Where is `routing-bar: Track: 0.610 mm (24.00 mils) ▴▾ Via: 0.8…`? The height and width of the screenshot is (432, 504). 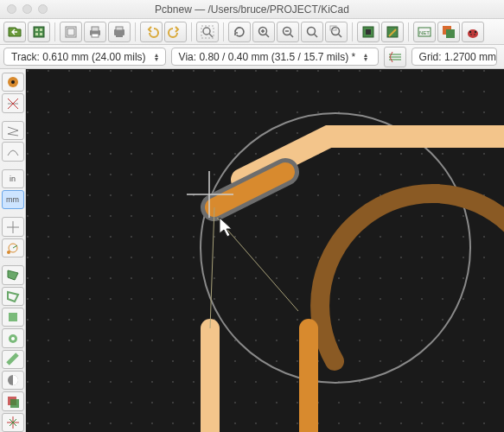
routing-bar: Track: 0.610 mm (24.00 mils) ▴▾ Via: 0.8… is located at coordinates (252, 57).